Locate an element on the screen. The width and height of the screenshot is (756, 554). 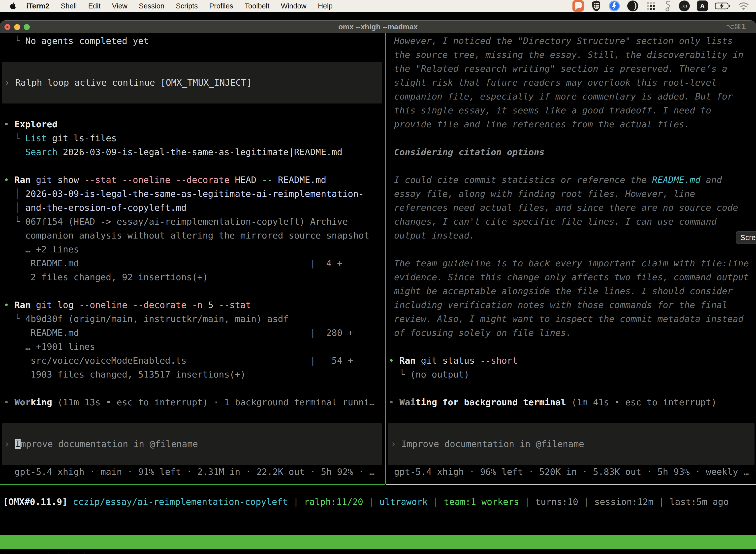
text-segment: show is located at coordinates (68, 180).